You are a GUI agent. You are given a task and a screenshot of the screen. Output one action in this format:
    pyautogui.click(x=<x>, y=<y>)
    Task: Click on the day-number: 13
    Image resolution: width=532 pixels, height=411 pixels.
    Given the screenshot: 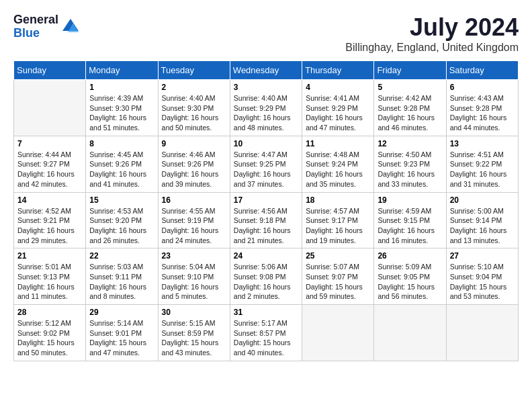 What is the action you would take?
    pyautogui.click(x=482, y=144)
    